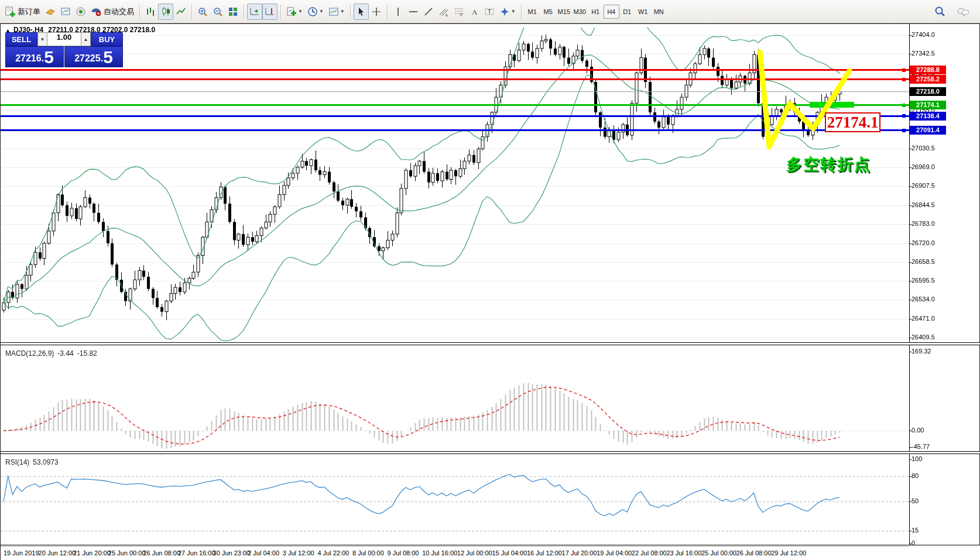  What do you see at coordinates (218, 12) in the screenshot?
I see `zoom-out-icon` at bounding box center [218, 12].